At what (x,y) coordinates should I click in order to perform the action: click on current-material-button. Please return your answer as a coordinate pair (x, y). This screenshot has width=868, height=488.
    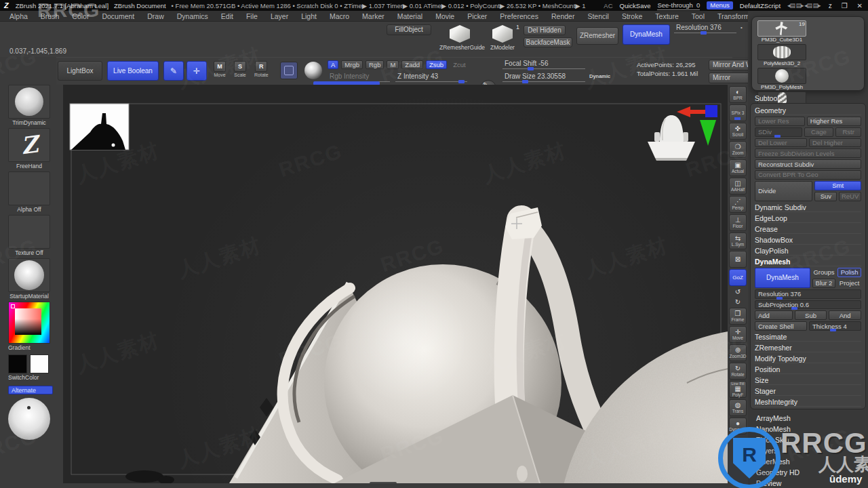
    Looking at the image, I should click on (313, 70).